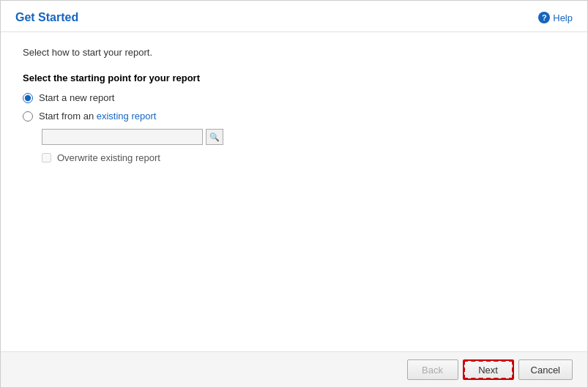  I want to click on overwrite-checkbox, so click(47, 158).